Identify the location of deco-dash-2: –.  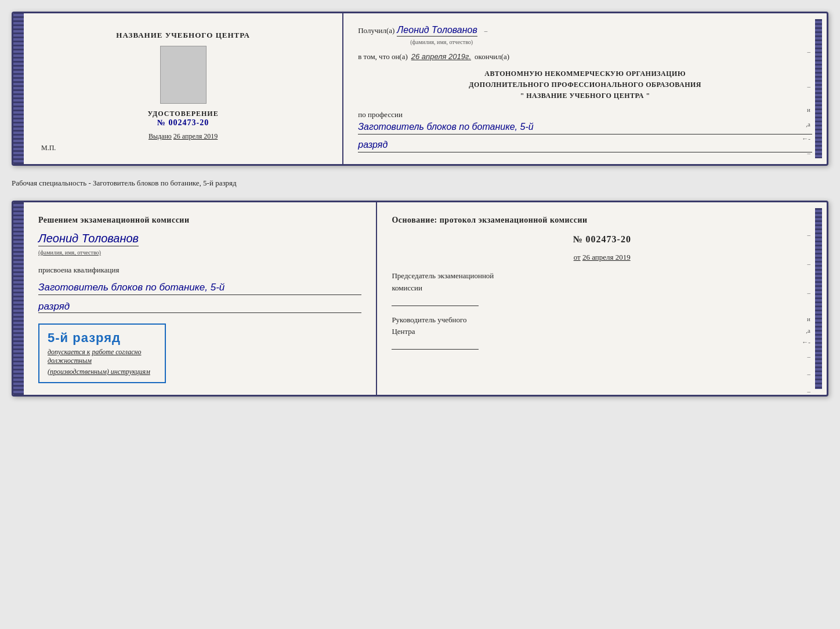
(809, 86).